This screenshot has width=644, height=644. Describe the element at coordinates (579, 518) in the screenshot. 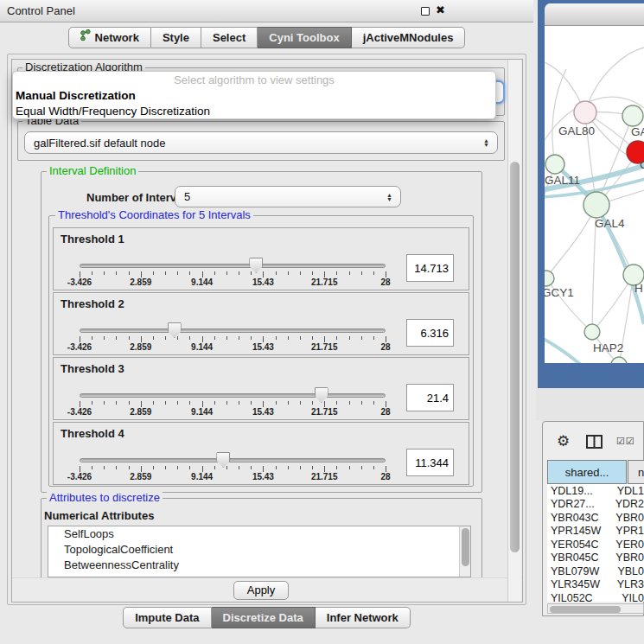

I see `cell-shared-name: YBR043C` at that location.